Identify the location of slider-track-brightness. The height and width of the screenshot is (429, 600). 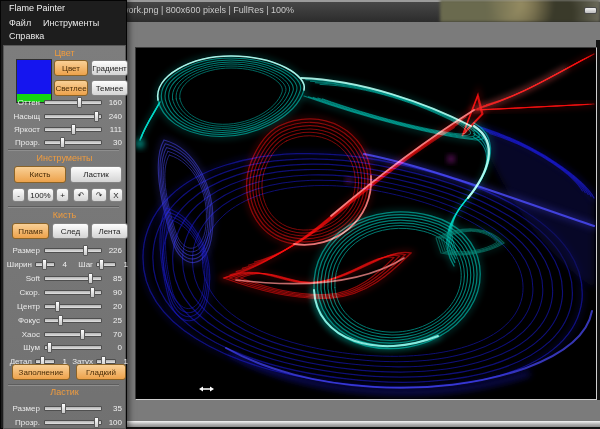
(73, 130).